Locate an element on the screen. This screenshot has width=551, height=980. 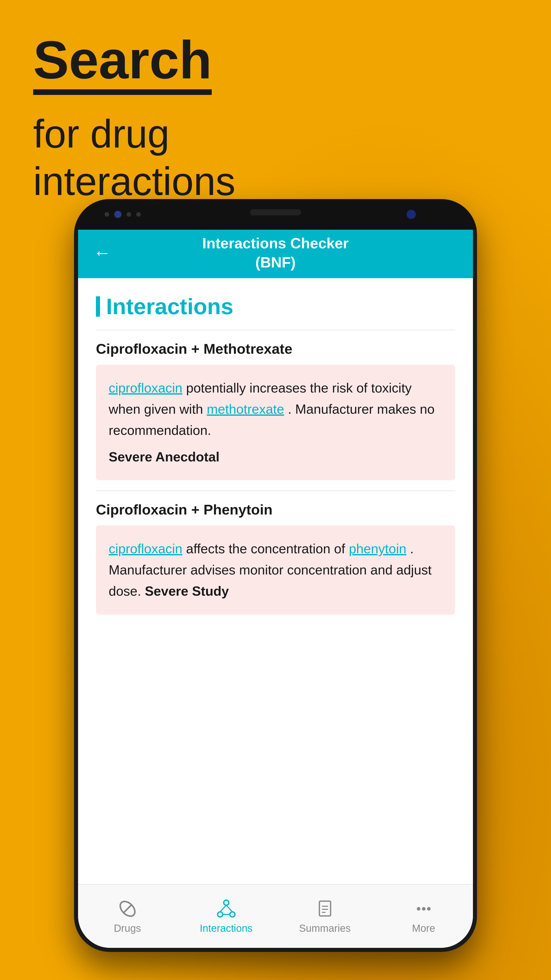
header-subtitle: for druginteractions is located at coordinates (134, 158).